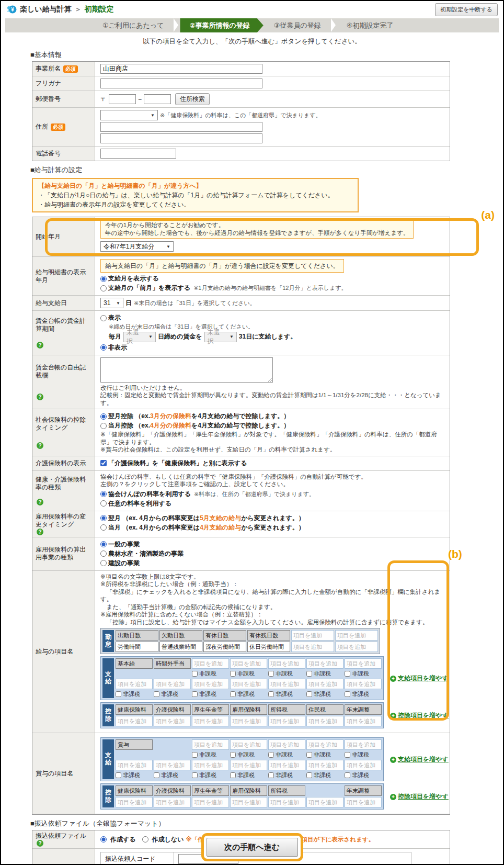 This screenshot has width=504, height=865. Describe the element at coordinates (104, 554) in the screenshot. I see `business-agri-radio` at that location.